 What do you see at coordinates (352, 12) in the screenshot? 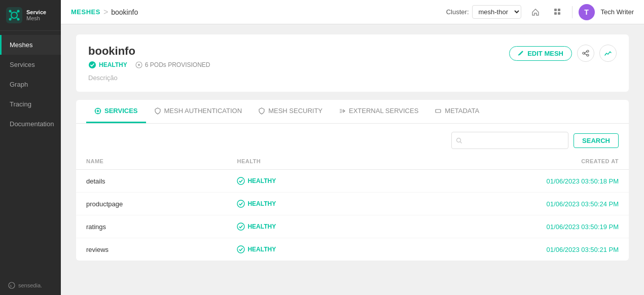
I see `topbar: MESHES > bookinfo Cluster: mesh-thor` at bounding box center [352, 12].